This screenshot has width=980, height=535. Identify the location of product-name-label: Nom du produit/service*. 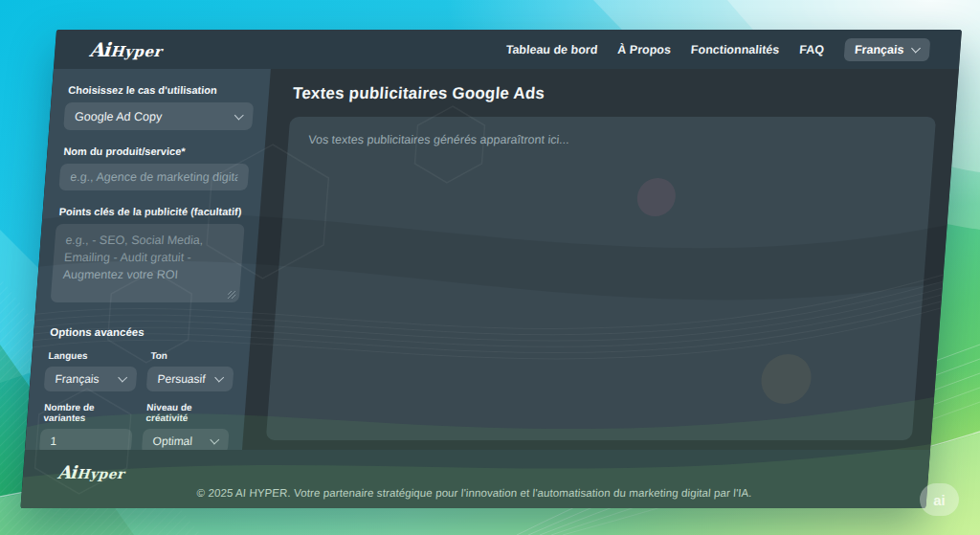
(157, 151).